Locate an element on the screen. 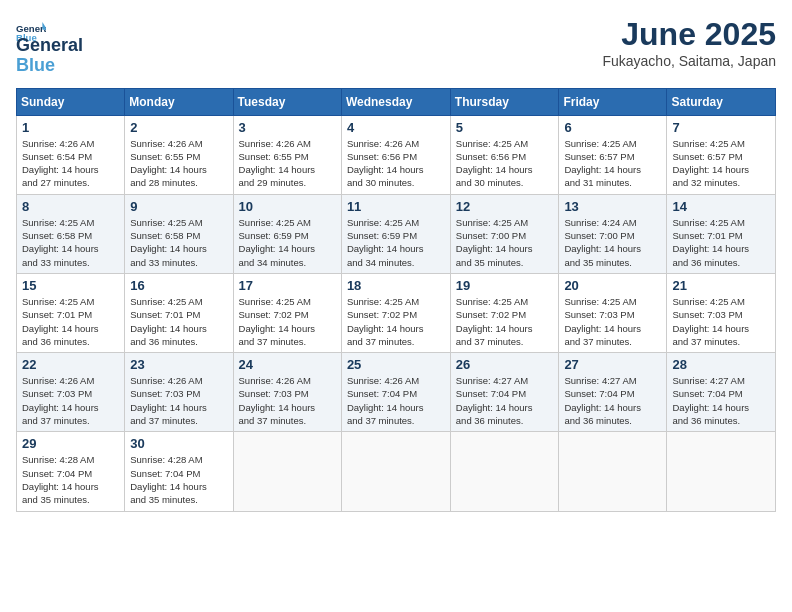 Image resolution: width=792 pixels, height=612 pixels. day-number: 17 is located at coordinates (288, 286).